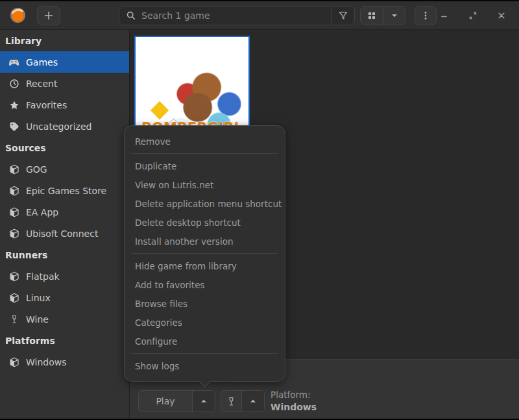 The image size is (519, 420). Describe the element at coordinates (65, 62) in the screenshot. I see `sidebar-item-games: Games` at that location.